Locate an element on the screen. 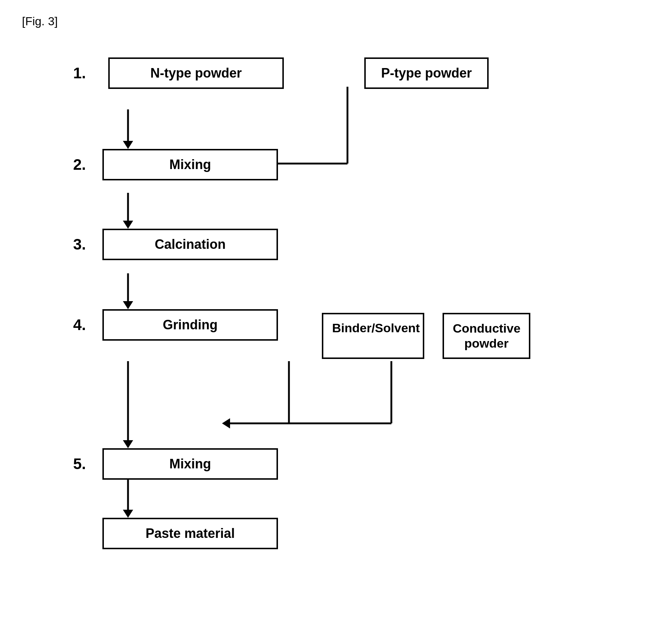 The height and width of the screenshot is (644, 662). step-4-row: 4. Grinding Binder/Solvent Conductive po… is located at coordinates (302, 334).